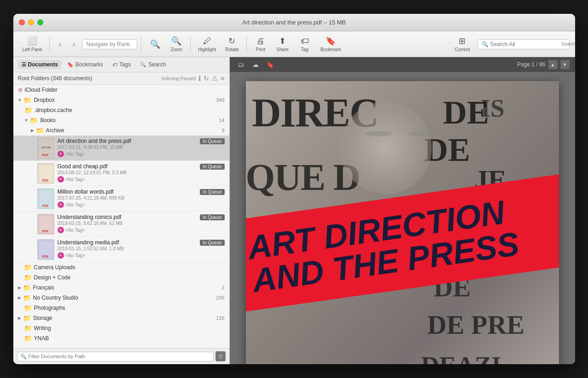 The height and width of the screenshot is (378, 588). Describe the element at coordinates (153, 65) in the screenshot. I see `tab-search: 🔍 Search` at that location.